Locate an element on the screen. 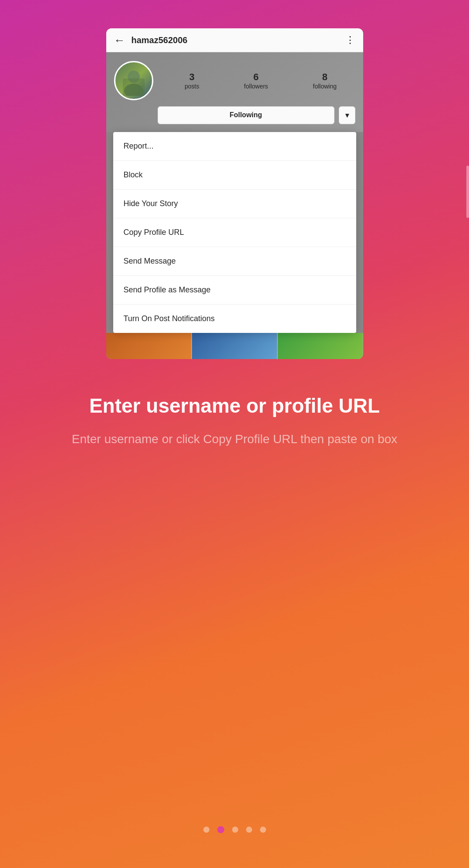  context-menu: Report... Block Hide Your Story Copy Pro… is located at coordinates (235, 233).